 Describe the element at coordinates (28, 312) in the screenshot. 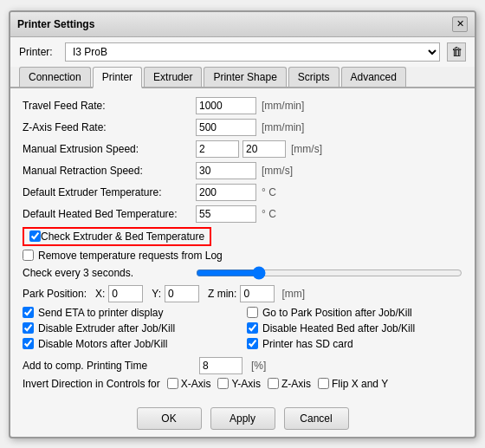

I see `send-eta-checkbox` at that location.